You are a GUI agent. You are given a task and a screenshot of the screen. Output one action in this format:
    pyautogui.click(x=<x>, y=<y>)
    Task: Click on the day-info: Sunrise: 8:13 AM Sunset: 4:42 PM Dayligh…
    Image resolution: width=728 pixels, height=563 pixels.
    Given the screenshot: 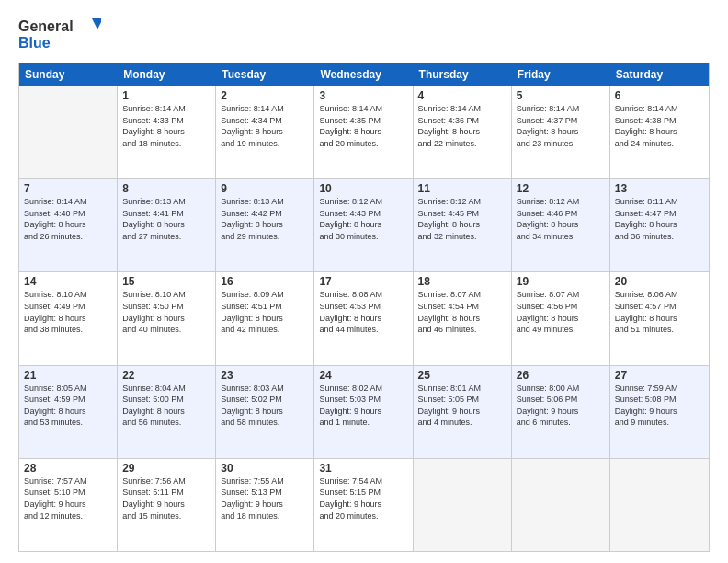 What is the action you would take?
    pyautogui.click(x=265, y=219)
    